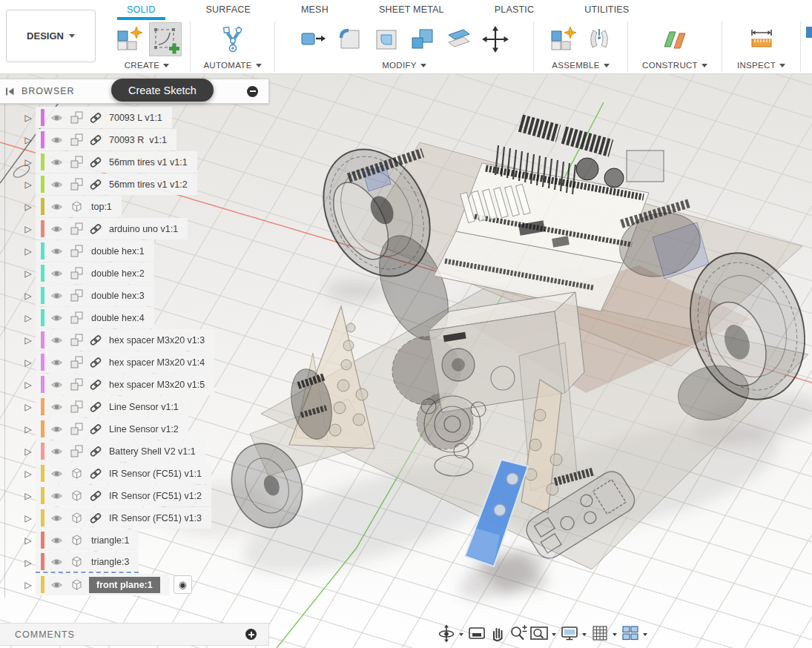  Describe the element at coordinates (165, 39) in the screenshot. I see `create-sketch-icon` at that location.